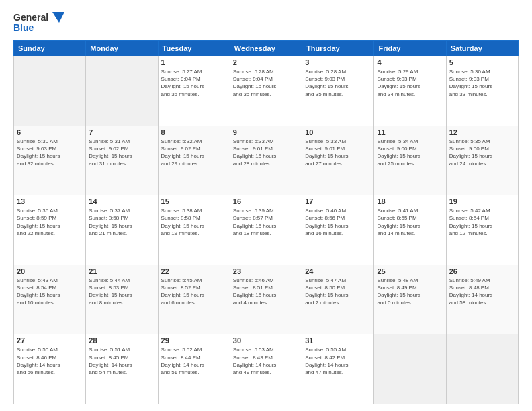 This screenshot has width=532, height=411. Describe the element at coordinates (410, 271) in the screenshot. I see `day-number: 25` at that location.